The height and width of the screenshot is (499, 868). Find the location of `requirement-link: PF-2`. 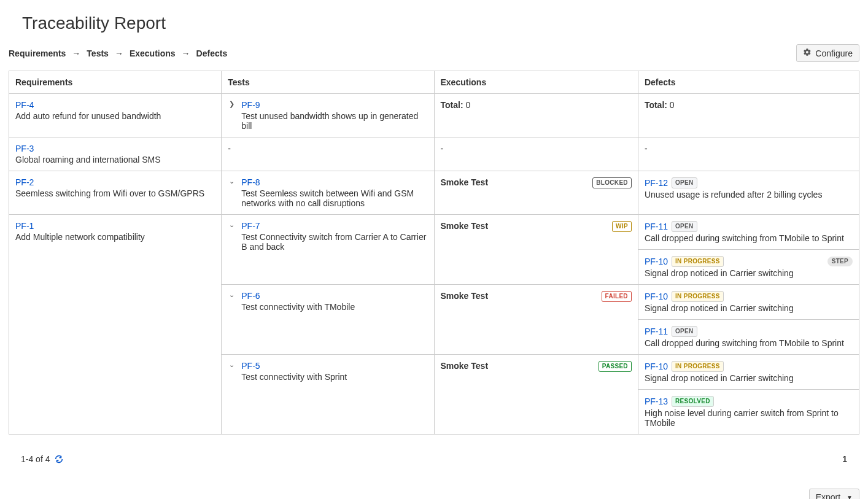

requirement-link: PF-2 is located at coordinates (25, 182).